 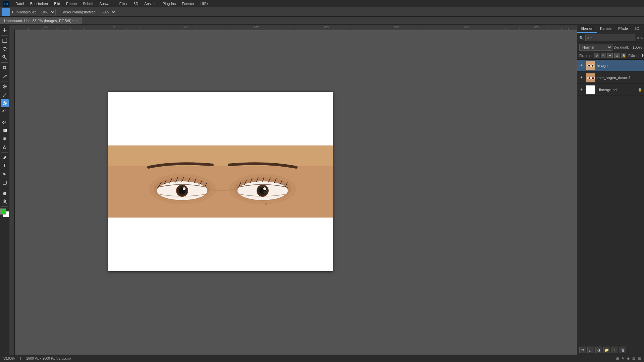 What do you see at coordinates (71, 4) in the screenshot?
I see `menu-ebene: Ebene` at bounding box center [71, 4].